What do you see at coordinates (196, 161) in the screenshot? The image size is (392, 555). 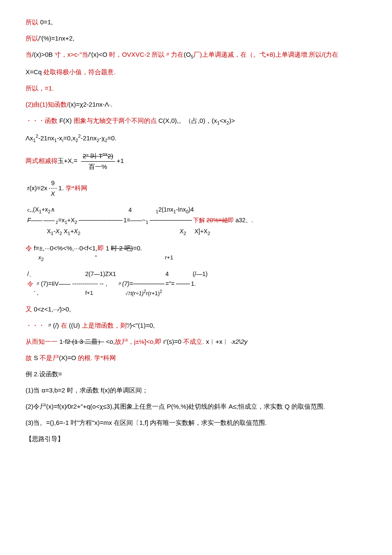 I see `line-9: 两式相减得玉+X,= 2° 叫 Tnx2) 百一% +1` at bounding box center [196, 161].